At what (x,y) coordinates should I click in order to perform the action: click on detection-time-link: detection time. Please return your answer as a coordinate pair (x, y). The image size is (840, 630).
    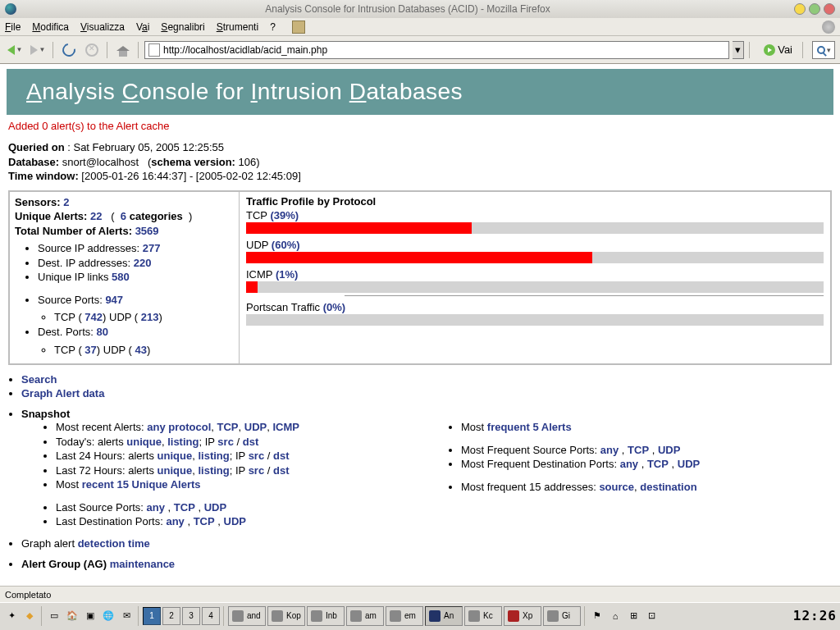
    Looking at the image, I should click on (114, 543).